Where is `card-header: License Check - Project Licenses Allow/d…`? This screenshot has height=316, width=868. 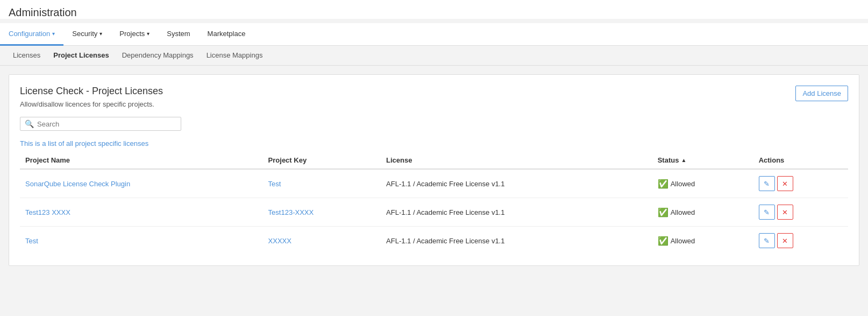 card-header: License Check - Project Licenses Allow/d… is located at coordinates (434, 97).